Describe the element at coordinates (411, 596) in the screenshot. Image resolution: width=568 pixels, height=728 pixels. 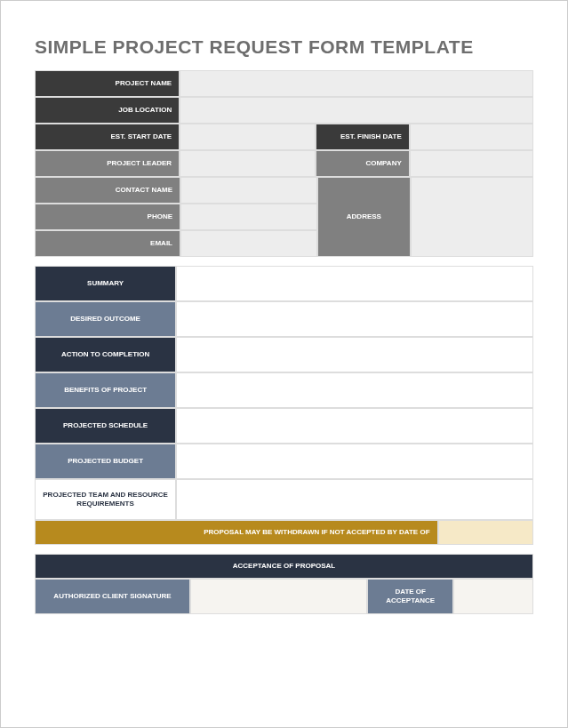
I see `label-date-acceptance: DATE OF ACCEPTANCE` at that location.